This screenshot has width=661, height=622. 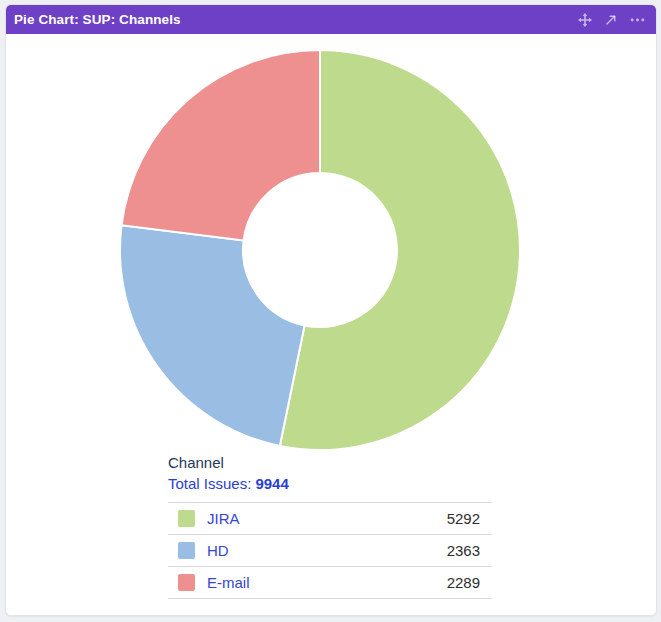 What do you see at coordinates (330, 550) in the screenshot?
I see `legend-table: JIRA 5292 HD 2363 E-mail 2289` at bounding box center [330, 550].